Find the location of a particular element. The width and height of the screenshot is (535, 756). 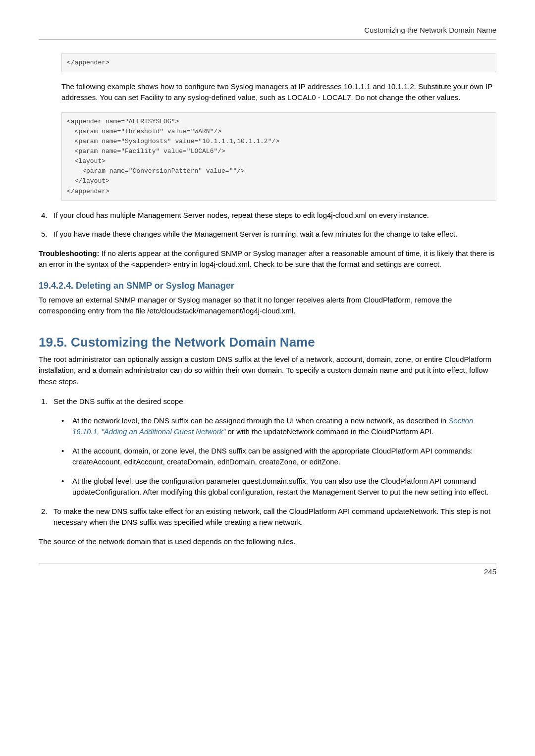

bullet-network-level: • At the network level, the DNS suffix c… is located at coordinates (279, 427).